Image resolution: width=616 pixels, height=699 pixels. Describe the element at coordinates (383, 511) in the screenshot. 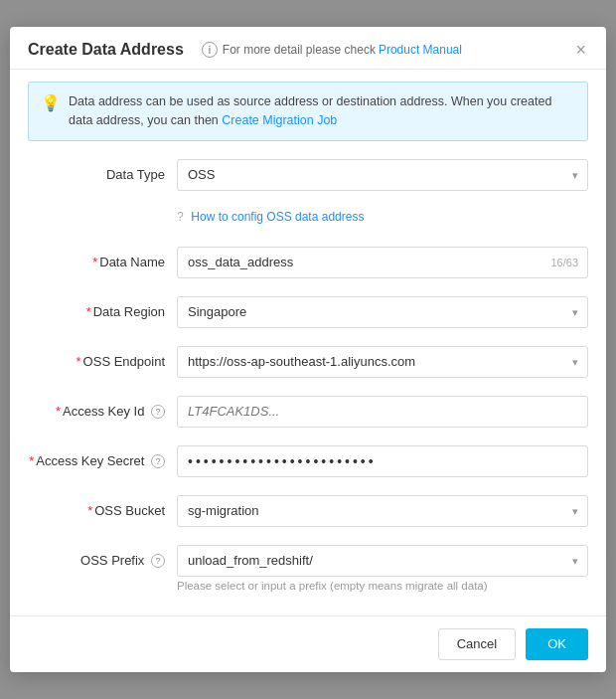

I see `oss-bucket-select: sg-migration` at that location.